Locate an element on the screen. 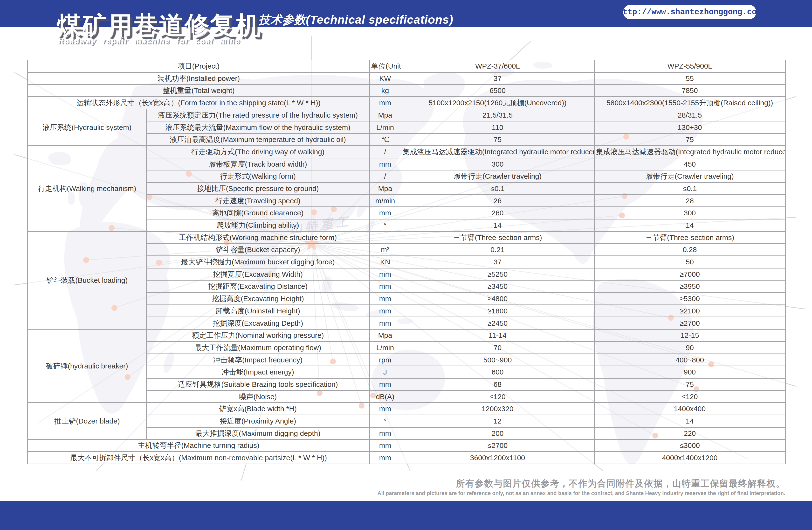 This screenshot has width=812, height=530. spec-label: 履带板宽度(Track board width) is located at coordinates (258, 164).